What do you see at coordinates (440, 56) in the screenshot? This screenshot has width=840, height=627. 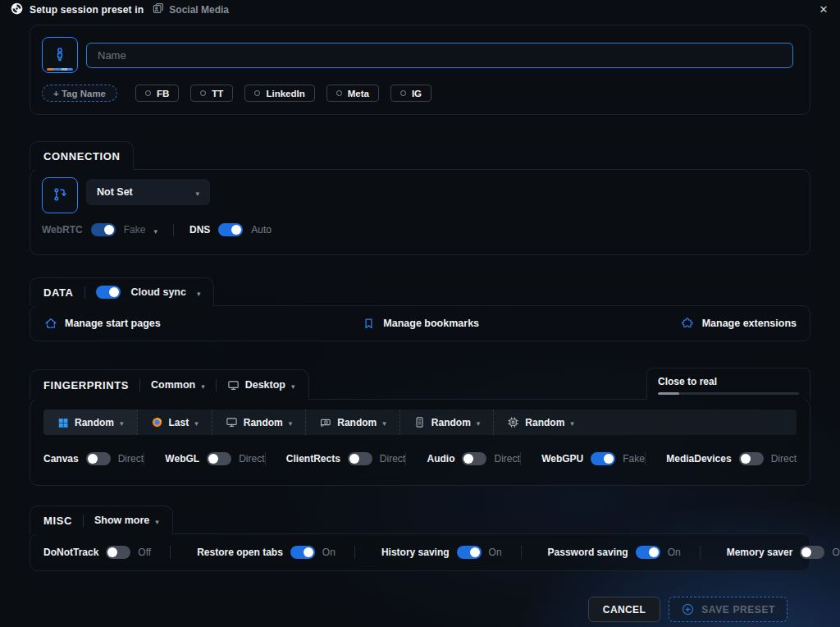 I see `name-input` at bounding box center [440, 56].